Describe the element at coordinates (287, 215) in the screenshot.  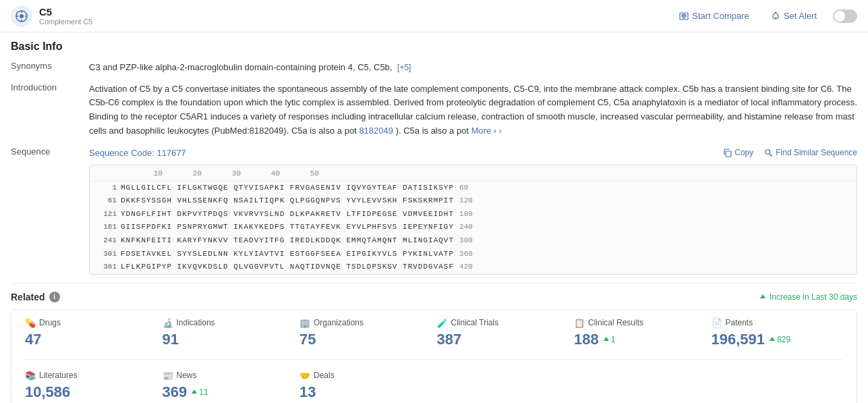
I see `seq-row-data: YDNGFLFIHT DKPVYTPDQS VKVRVYSLND DLKPAKR…` at that location.